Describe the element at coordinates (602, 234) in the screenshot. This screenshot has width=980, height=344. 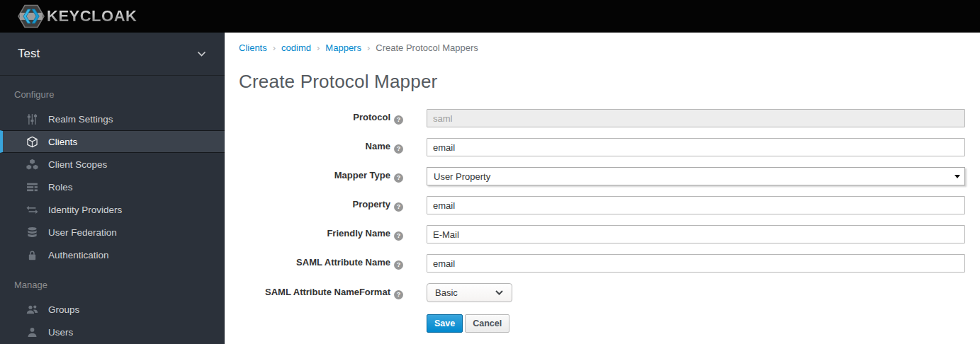
I see `form-row-friendly-name: Friendly Name?` at that location.